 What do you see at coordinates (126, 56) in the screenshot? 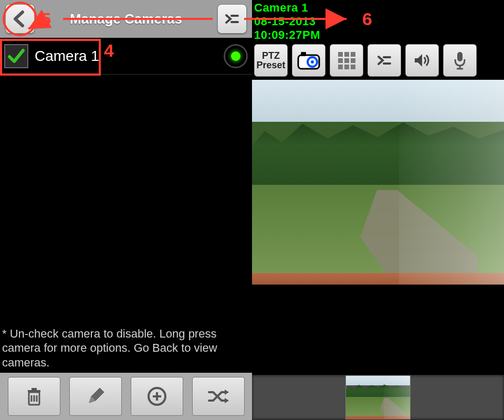
I see `camera-label: Camera 1` at bounding box center [126, 56].